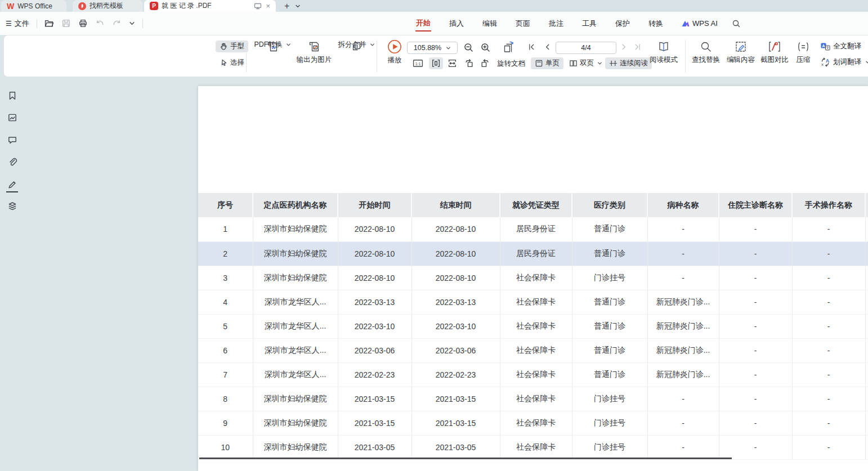 Image resolution: width=868 pixels, height=471 pixels. What do you see at coordinates (803, 47) in the screenshot?
I see `compress-icon` at bounding box center [803, 47].